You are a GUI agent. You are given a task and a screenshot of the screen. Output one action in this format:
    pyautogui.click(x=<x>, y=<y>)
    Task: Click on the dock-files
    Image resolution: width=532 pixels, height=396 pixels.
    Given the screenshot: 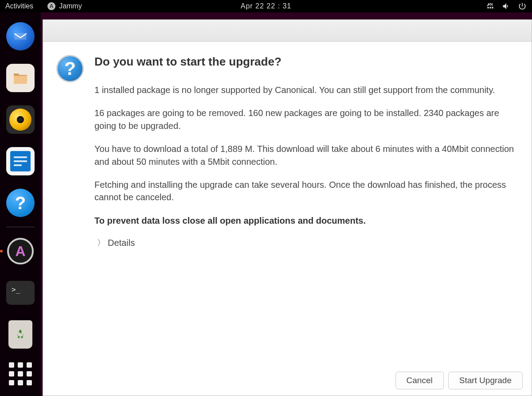 What is the action you would take?
    pyautogui.click(x=20, y=78)
    